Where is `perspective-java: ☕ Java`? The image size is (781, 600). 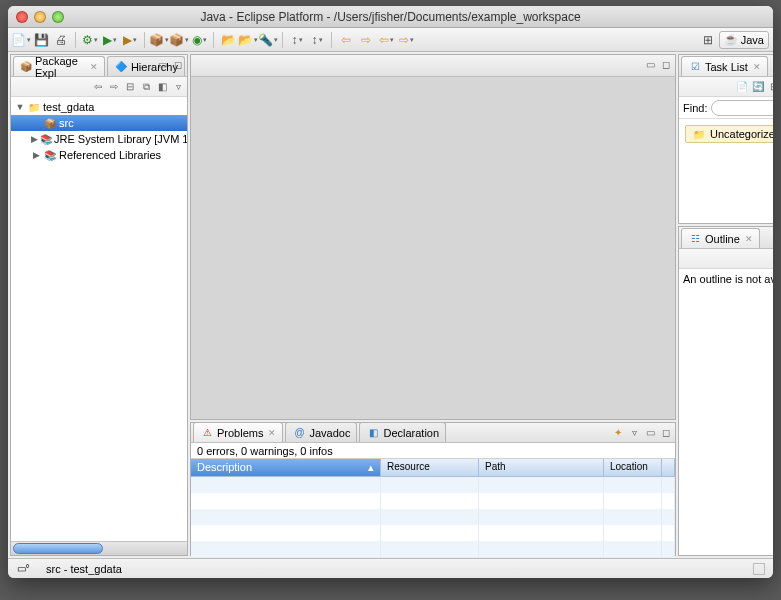 perspective-java: ☕ Java is located at coordinates (744, 40).